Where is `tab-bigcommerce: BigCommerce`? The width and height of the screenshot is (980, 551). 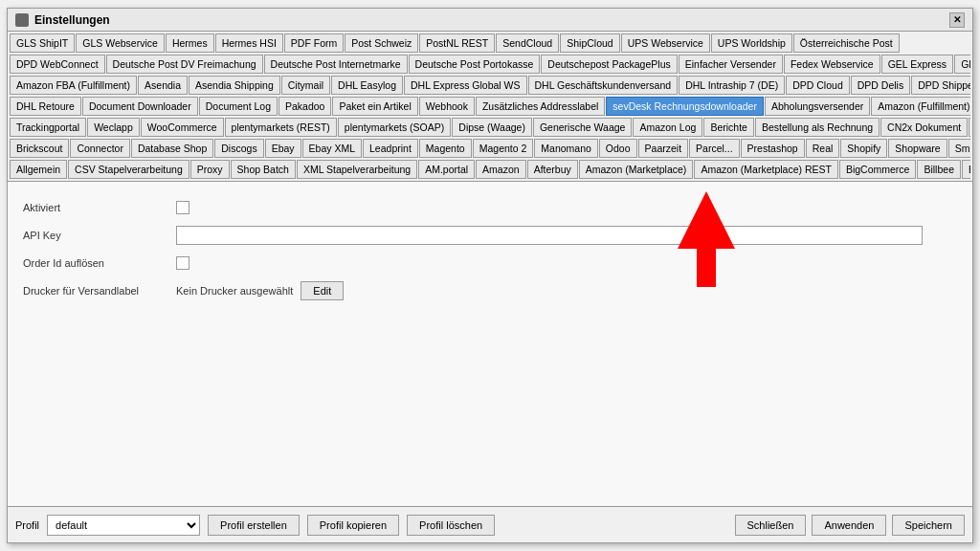 tab-bigcommerce: BigCommerce is located at coordinates (879, 169).